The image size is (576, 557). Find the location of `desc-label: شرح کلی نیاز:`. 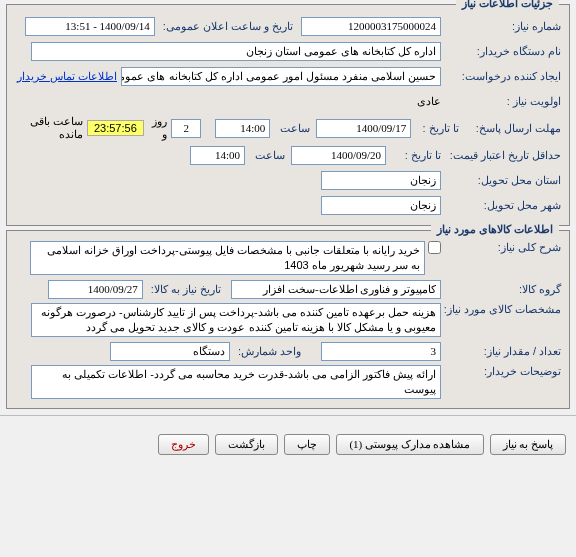

desc-label: شرح کلی نیاز: is located at coordinates (501, 248).